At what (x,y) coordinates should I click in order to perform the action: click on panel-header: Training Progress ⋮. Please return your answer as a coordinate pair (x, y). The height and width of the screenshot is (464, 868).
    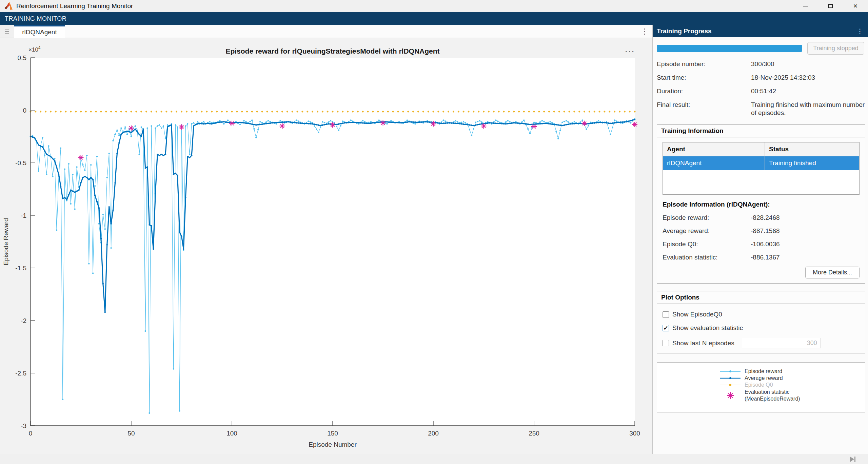
    Looking at the image, I should click on (760, 31).